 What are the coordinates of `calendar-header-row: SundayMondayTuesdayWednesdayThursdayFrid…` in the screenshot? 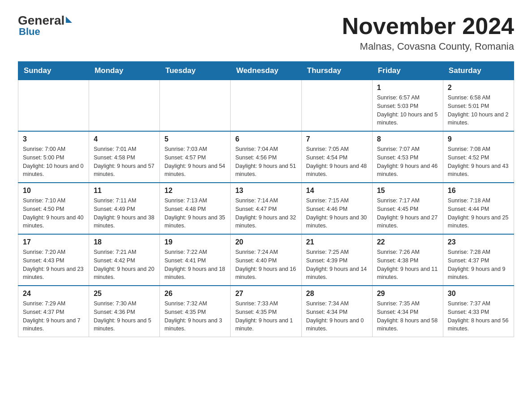 It's located at (266, 71).